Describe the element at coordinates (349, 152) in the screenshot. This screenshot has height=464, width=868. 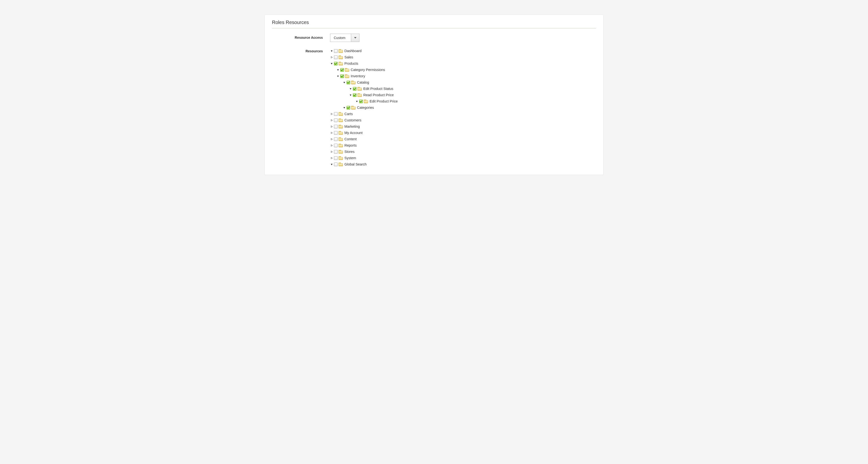
I see `tree-node-label: Stores` at that location.